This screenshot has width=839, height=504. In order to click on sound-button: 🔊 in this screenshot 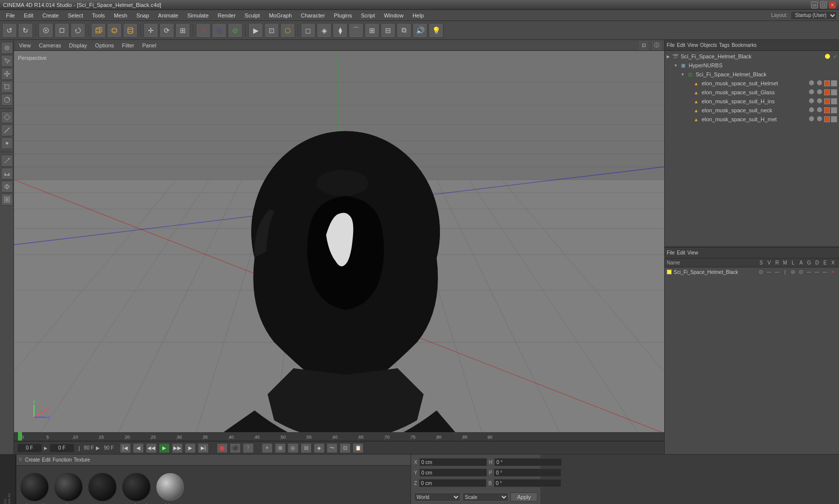, I will do `click(420, 30)`.